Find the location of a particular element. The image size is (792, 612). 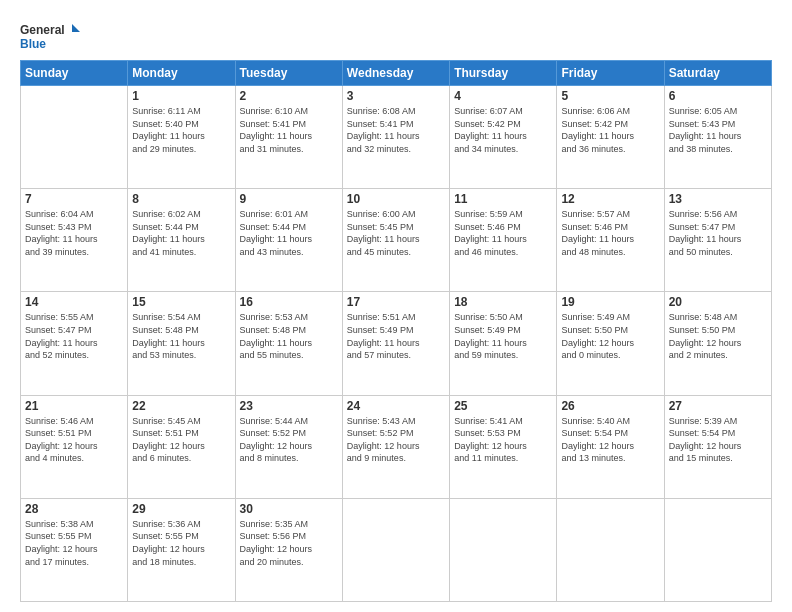

day-number: 15 is located at coordinates (181, 302).